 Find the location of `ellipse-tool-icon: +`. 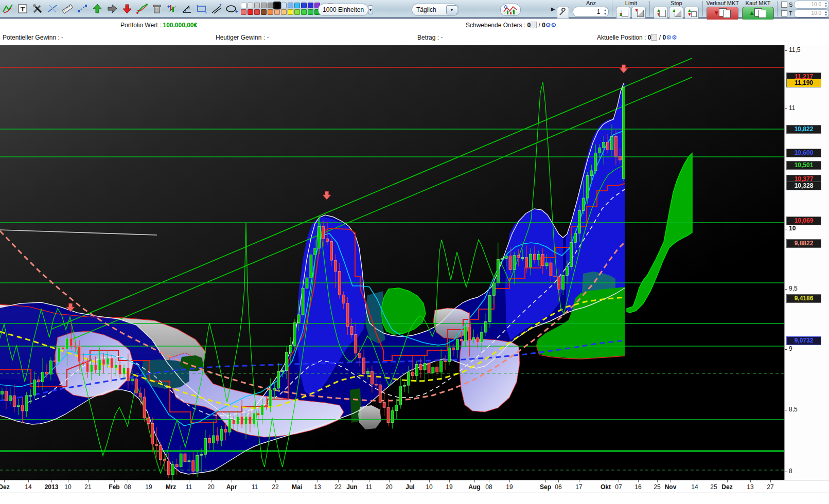

ellipse-tool-icon: + is located at coordinates (232, 9).